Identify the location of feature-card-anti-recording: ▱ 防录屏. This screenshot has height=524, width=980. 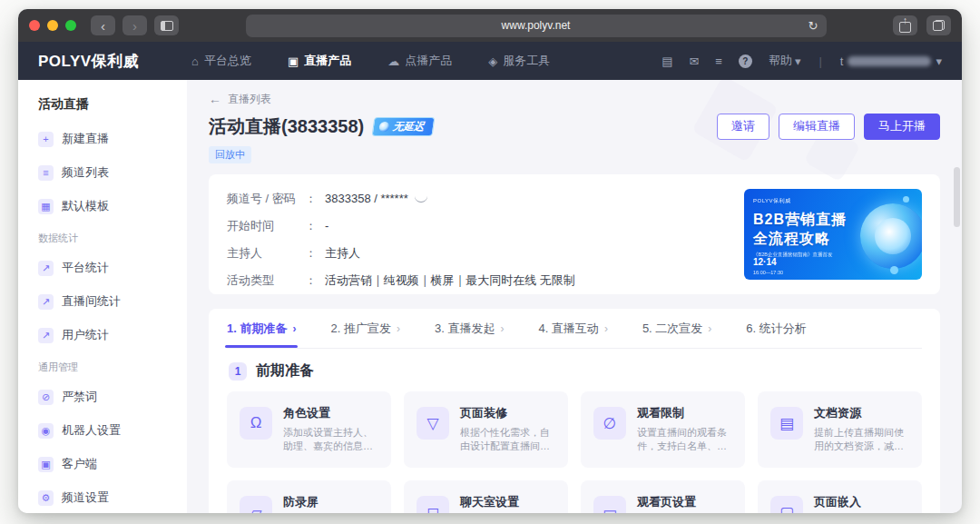
(309, 497).